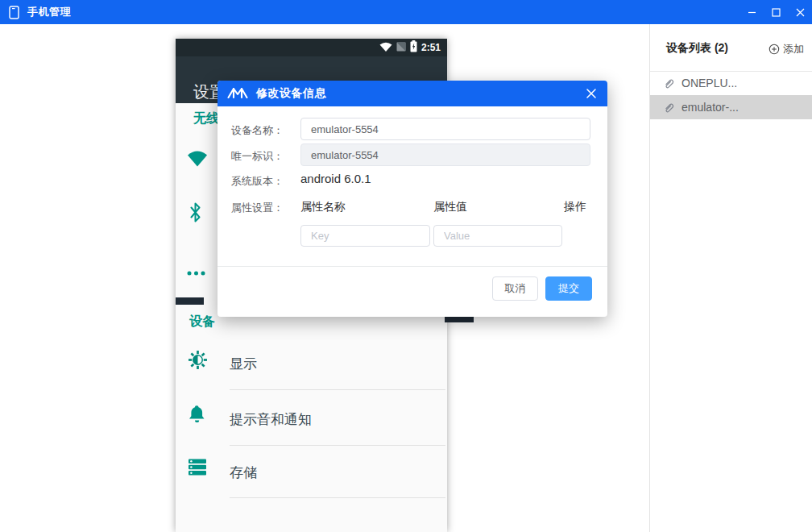  What do you see at coordinates (238, 94) in the screenshot?
I see `winged-m-logo-icon` at bounding box center [238, 94].